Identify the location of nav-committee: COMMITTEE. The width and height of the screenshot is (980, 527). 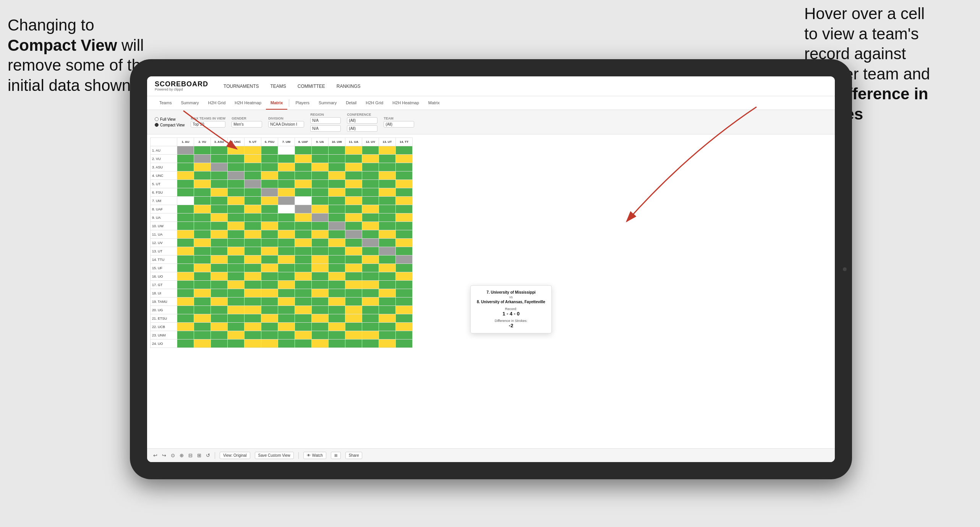
(311, 86).